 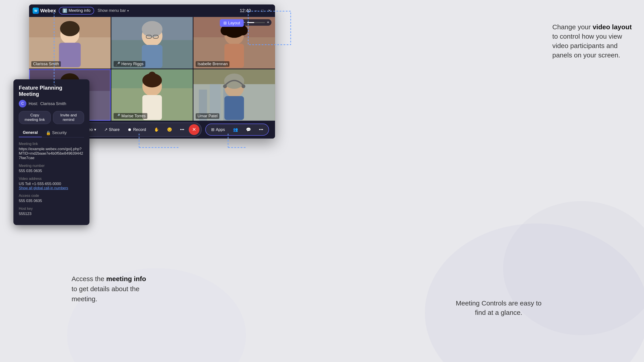 I want to click on callout-right-bold: video layout, so click(x=612, y=27).